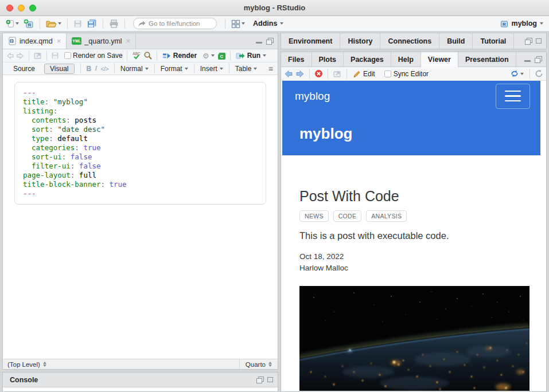 The height and width of the screenshot is (392, 549). Describe the element at coordinates (522, 74) in the screenshot. I see `sync-caret-icon` at that location.